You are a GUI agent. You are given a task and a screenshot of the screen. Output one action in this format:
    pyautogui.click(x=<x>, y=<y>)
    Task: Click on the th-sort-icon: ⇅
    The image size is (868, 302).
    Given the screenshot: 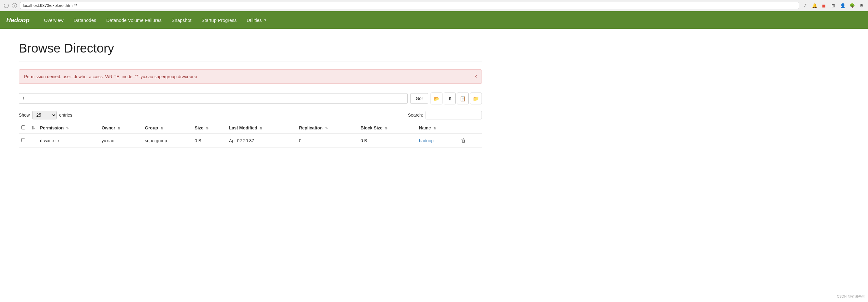 What is the action you would take?
    pyautogui.click(x=33, y=128)
    